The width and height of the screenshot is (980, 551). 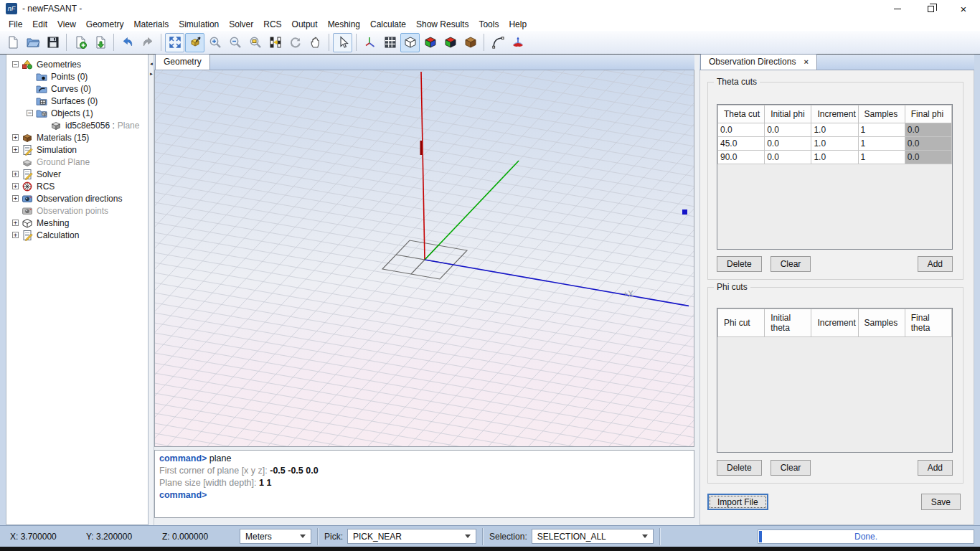 I want to click on select-cursor-icon, so click(x=343, y=43).